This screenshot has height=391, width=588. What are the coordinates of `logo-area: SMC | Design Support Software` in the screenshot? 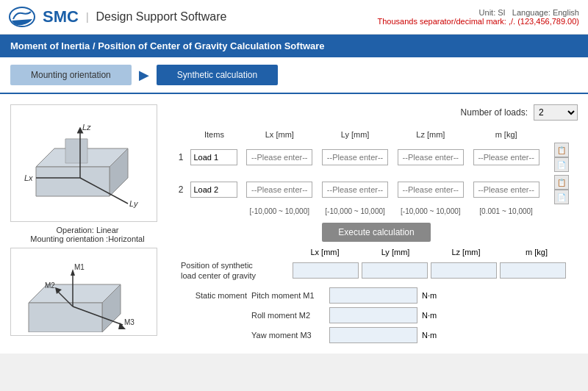 It's located at (118, 17).